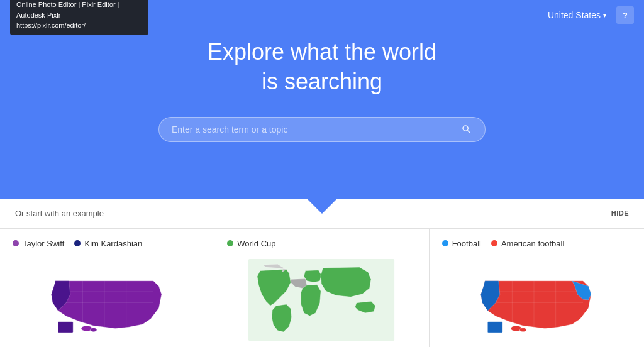 This screenshot has width=644, height=347. What do you see at coordinates (107, 244) in the screenshot?
I see `card-legend: Taylor Swift Kim Kardashian` at bounding box center [107, 244].